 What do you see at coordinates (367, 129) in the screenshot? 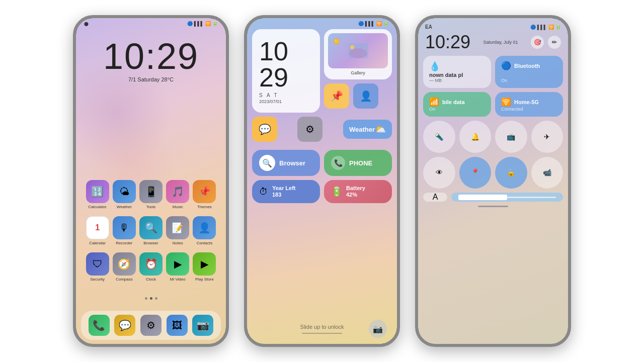
I see `weather-widget: Weather ⛅` at bounding box center [367, 129].